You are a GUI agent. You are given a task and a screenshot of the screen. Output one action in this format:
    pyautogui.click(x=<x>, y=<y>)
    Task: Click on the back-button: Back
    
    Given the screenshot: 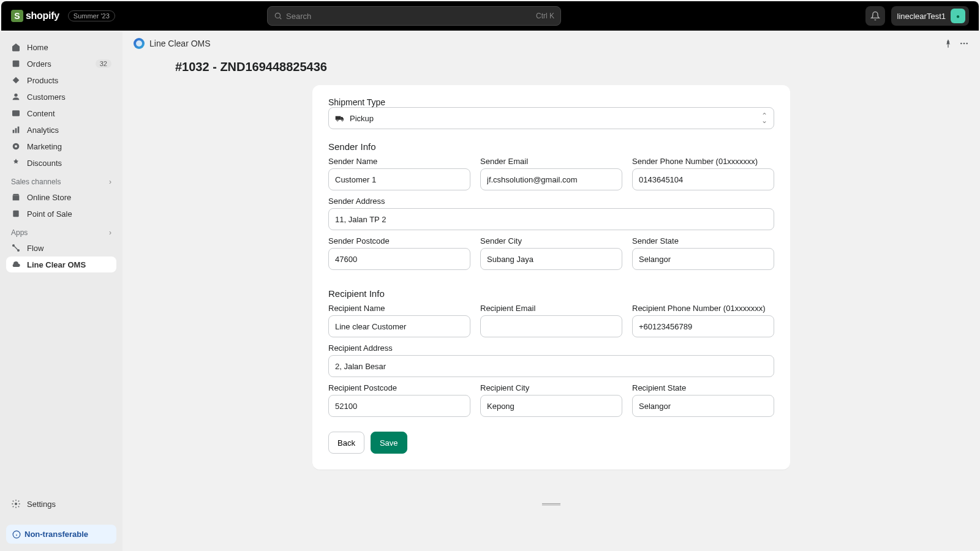 What is the action you would take?
    pyautogui.click(x=347, y=443)
    